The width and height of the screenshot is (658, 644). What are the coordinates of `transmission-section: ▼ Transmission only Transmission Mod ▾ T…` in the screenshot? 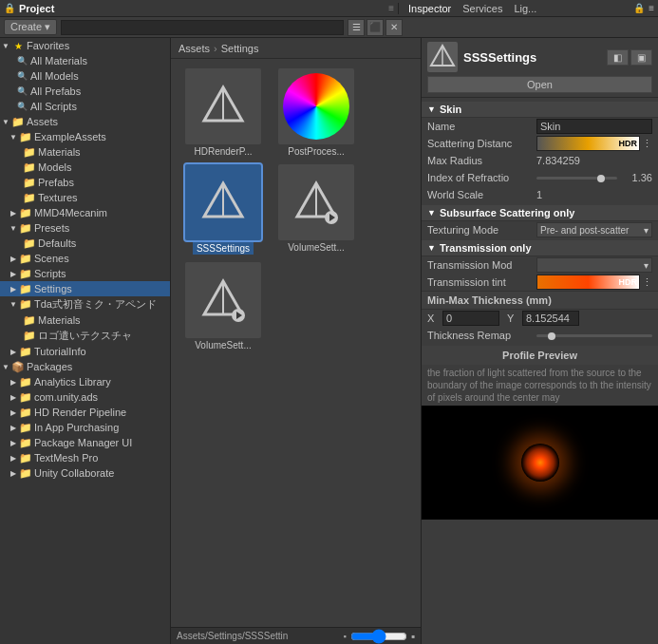 It's located at (539, 293).